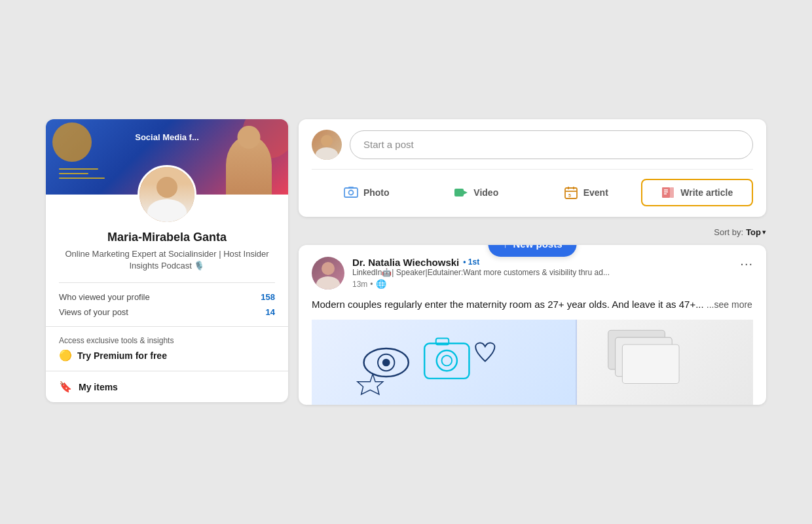 The image size is (812, 524). What do you see at coordinates (167, 198) in the screenshot?
I see `profile-avatar-wrapper` at bounding box center [167, 198].